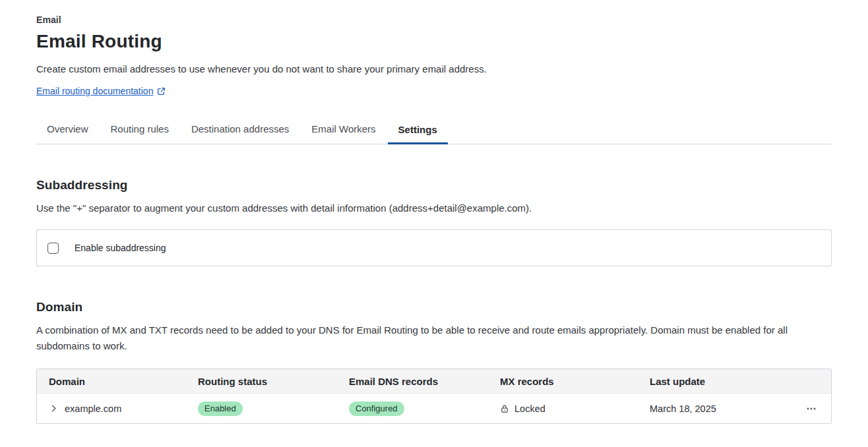 Image resolution: width=868 pixels, height=447 pixels. Describe the element at coordinates (434, 20) in the screenshot. I see `breadcrumb: Email` at that location.